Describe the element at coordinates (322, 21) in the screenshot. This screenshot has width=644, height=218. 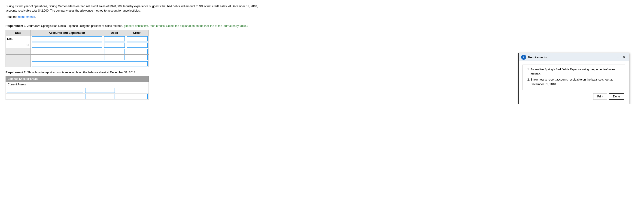
I see `section-divider` at that location.